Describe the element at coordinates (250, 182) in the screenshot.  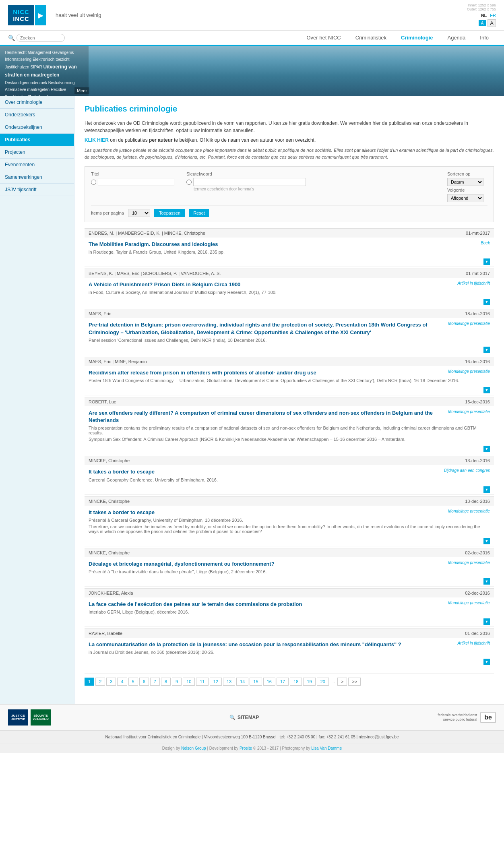
I see `sleutelwoord-input` at that location.